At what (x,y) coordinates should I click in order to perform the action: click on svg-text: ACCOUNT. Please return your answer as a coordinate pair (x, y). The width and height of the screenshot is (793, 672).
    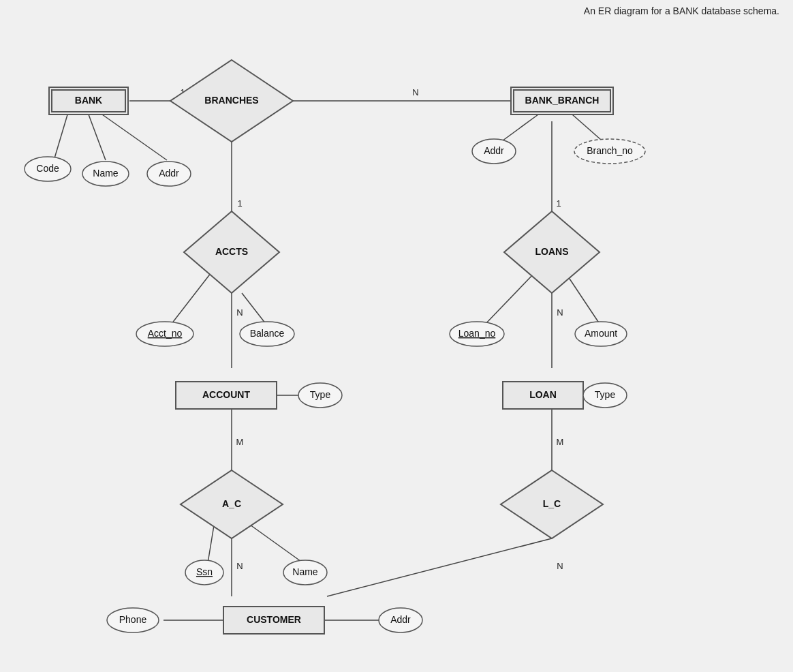
    Looking at the image, I should click on (226, 395).